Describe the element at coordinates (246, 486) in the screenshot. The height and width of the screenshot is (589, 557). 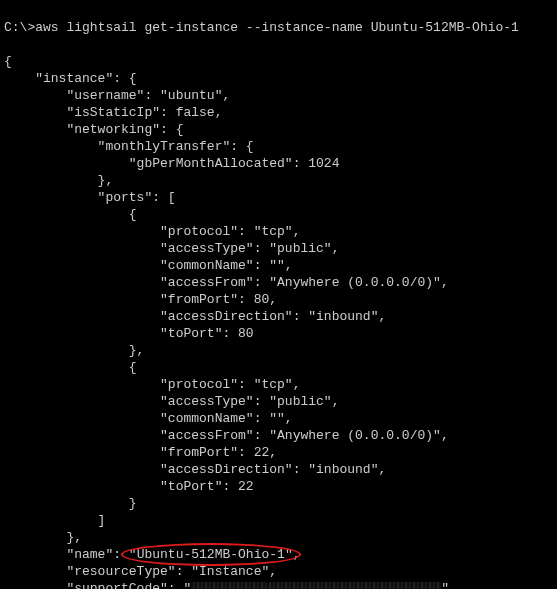
I see `value-port1-toPort: 22` at that location.